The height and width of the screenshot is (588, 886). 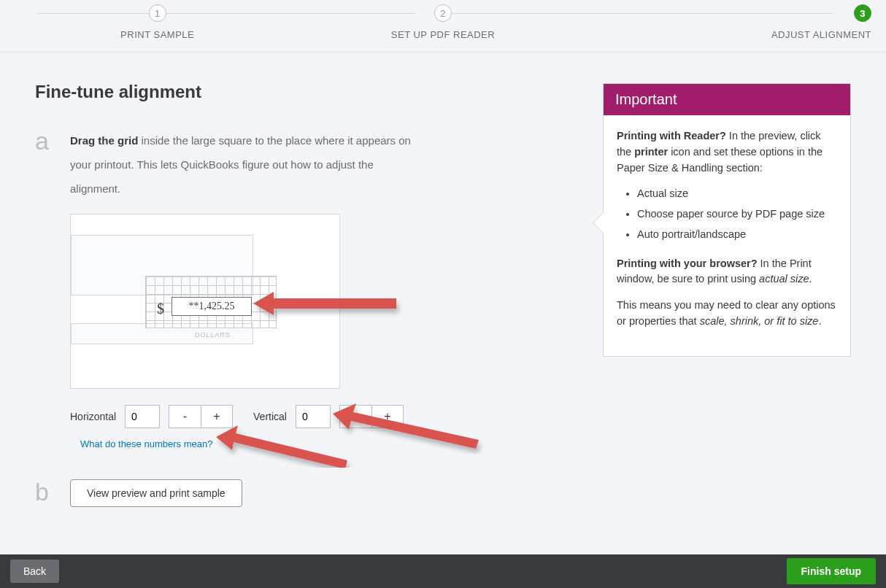 What do you see at coordinates (156, 493) in the screenshot?
I see `view-preview-button: View preview and print sample` at bounding box center [156, 493].